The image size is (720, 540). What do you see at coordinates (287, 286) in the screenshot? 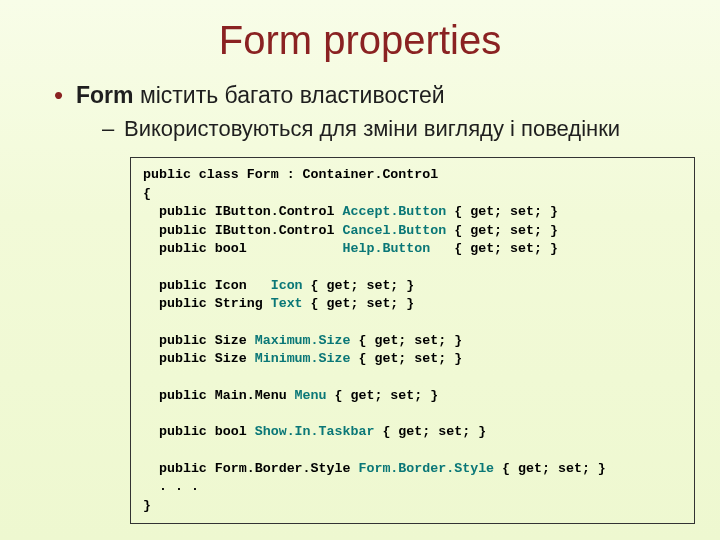
I see `code-prop: Icon` at bounding box center [287, 286].